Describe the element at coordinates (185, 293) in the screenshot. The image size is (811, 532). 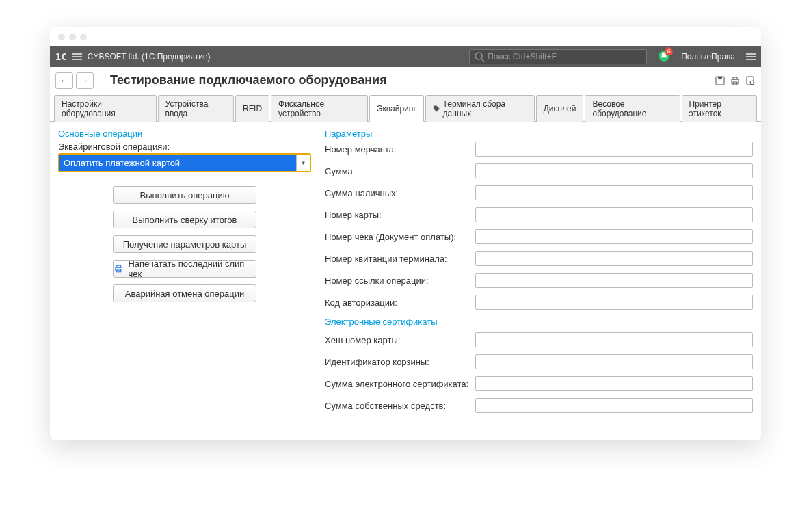
I see `emergency-cancel-button: Аварийная отмена операции` at that location.